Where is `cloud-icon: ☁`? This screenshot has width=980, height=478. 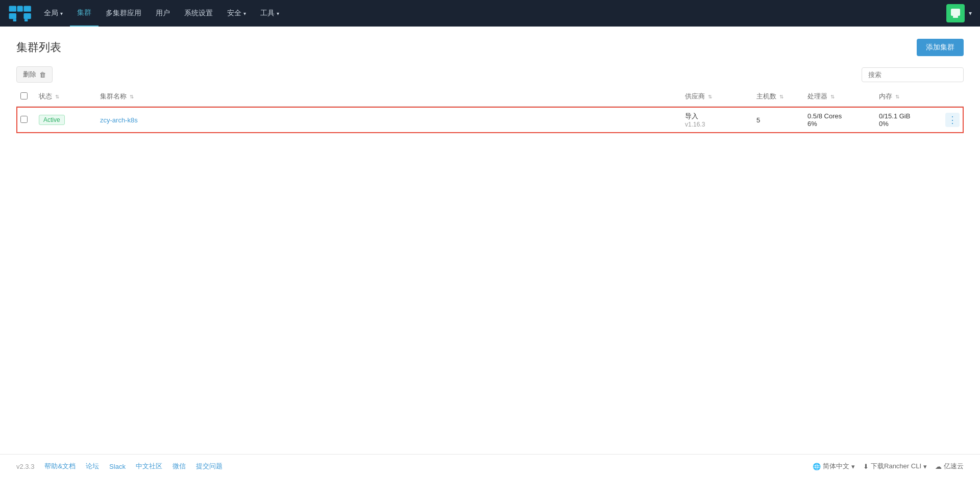 cloud-icon: ☁ is located at coordinates (938, 466).